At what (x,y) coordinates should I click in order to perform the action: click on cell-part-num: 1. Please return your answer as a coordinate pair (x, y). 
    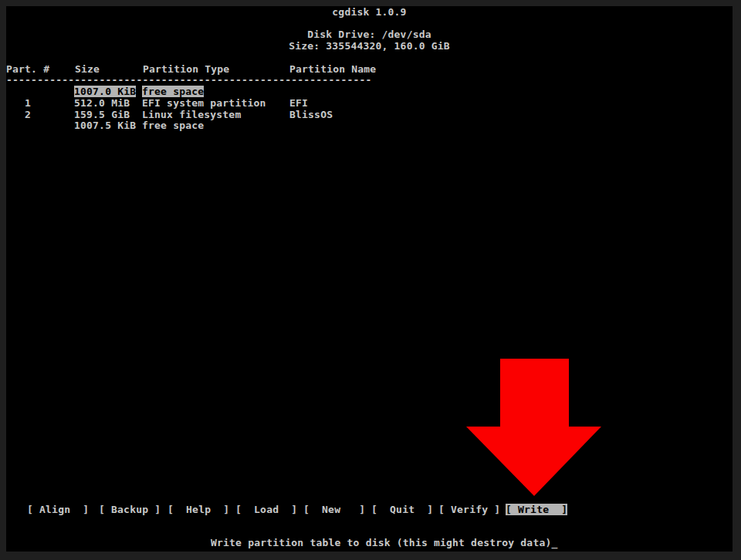
    Looking at the image, I should click on (28, 103).